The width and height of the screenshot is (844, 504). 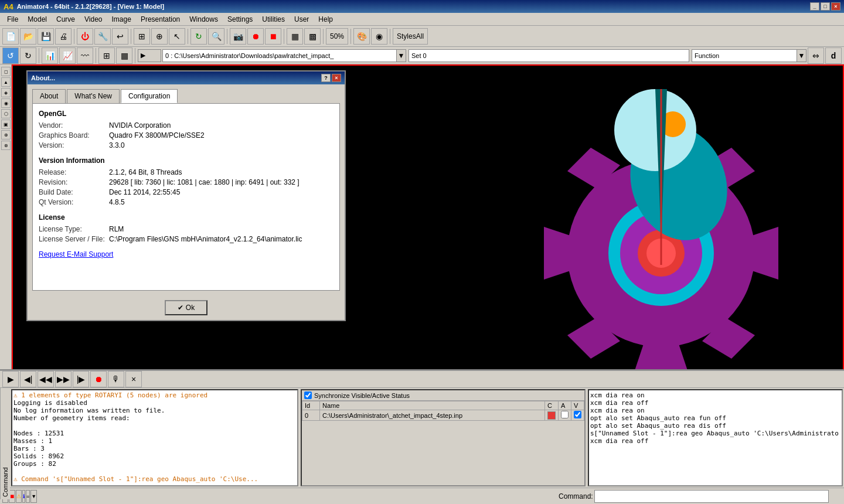 What do you see at coordinates (142, 36) in the screenshot?
I see `grid-btn: ⊞` at bounding box center [142, 36].